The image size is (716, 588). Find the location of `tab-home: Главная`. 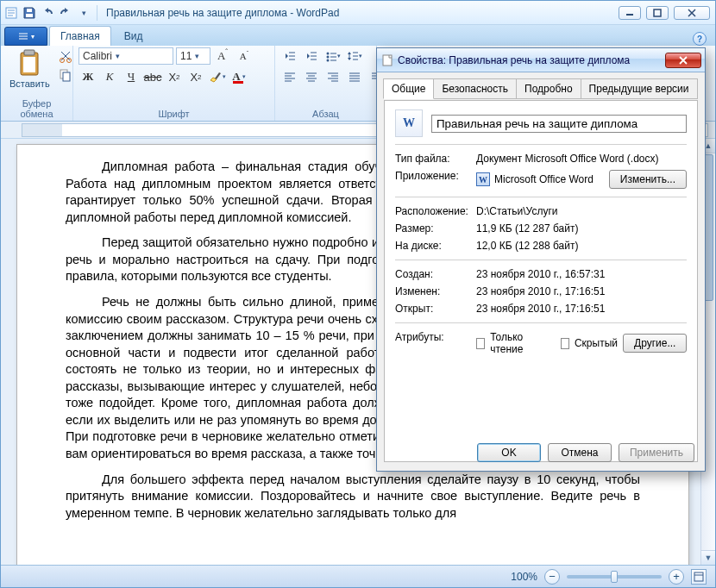

tab-home: Главная is located at coordinates (80, 36).